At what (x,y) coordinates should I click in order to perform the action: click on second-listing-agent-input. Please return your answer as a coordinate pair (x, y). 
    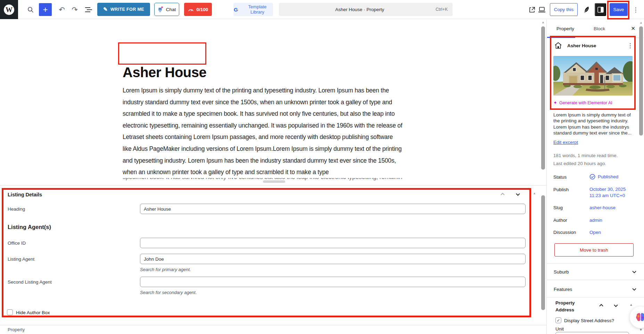
    Looking at the image, I should click on (333, 282).